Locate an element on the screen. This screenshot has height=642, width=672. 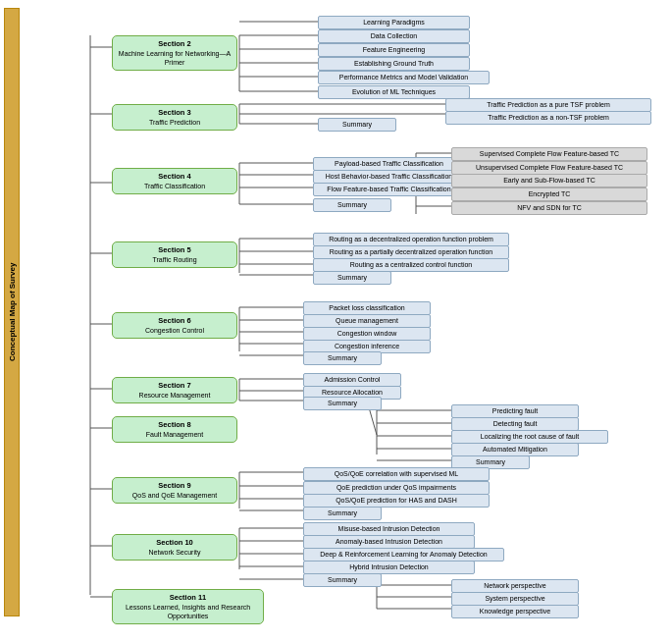
section-5-label: Section 5 is located at coordinates (175, 250).